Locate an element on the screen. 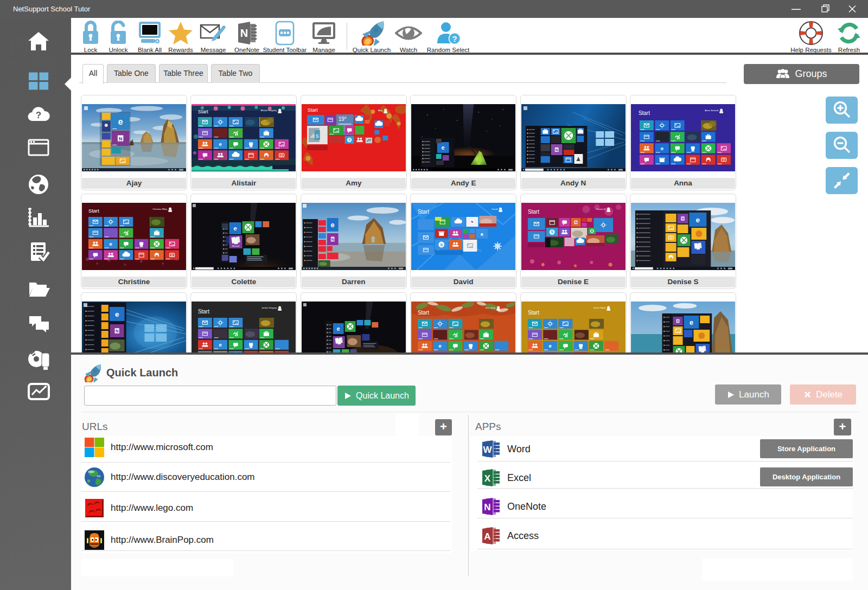 This screenshot has height=590, width=868. svg-text: Amy is located at coordinates (381, 111).